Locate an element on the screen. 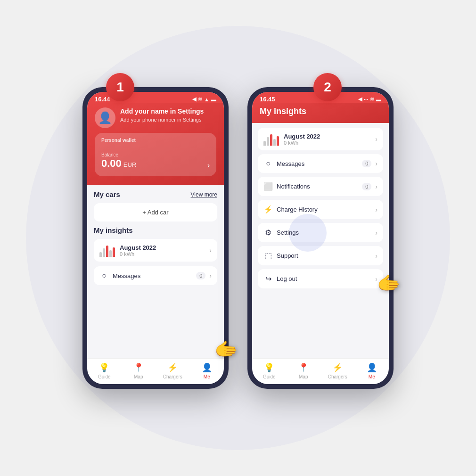 The image size is (476, 476). nav-me-2: 👤 Me is located at coordinates (372, 371).